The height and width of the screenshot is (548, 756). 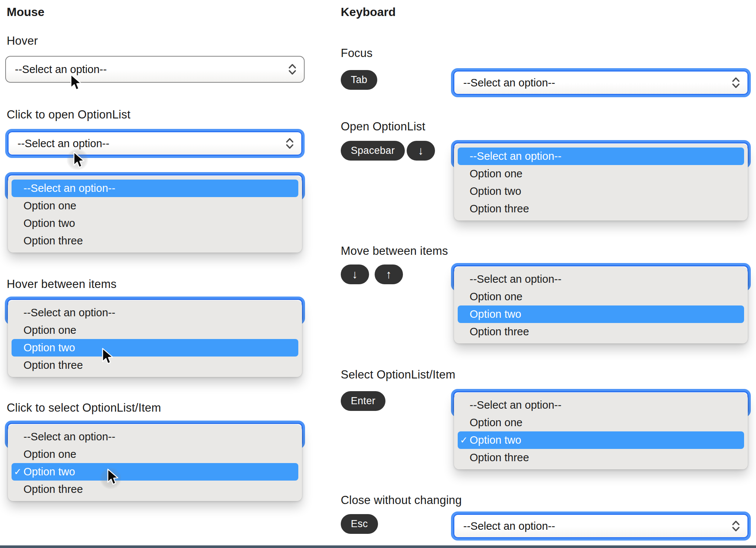 What do you see at coordinates (155, 461) in the screenshot?
I see `click-select-optionlist: --Select an option-- Option one ✓ Option…` at bounding box center [155, 461].